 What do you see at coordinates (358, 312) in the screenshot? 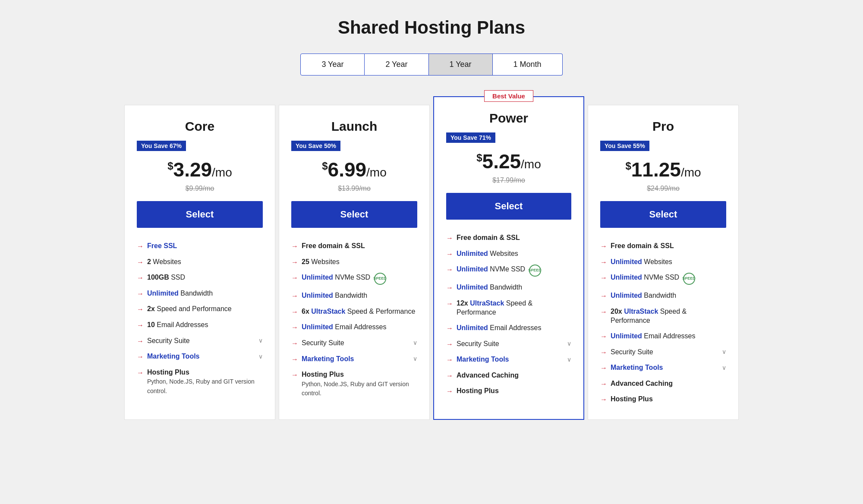
I see `feature-text: 6x UltraStack Speed & Performance` at bounding box center [358, 312].